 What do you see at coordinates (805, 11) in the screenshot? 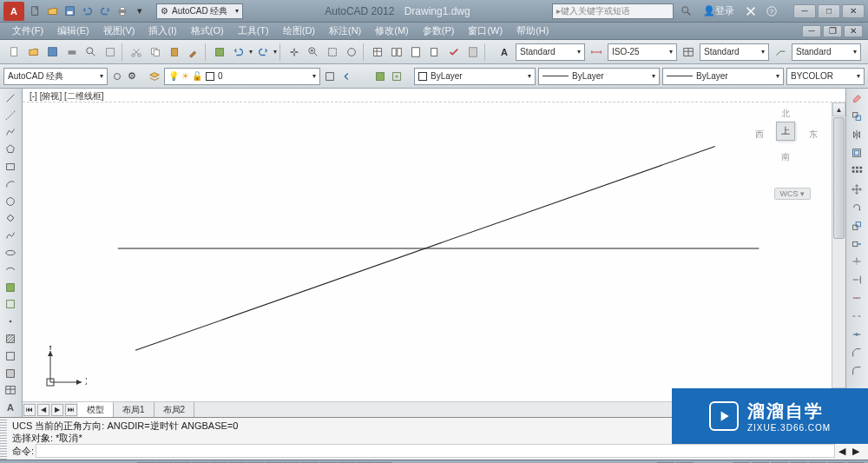
I see `minimize-button: ─` at bounding box center [805, 11].